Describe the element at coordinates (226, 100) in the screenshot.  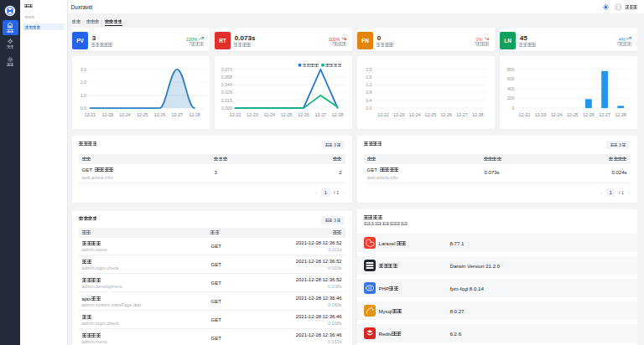
I see `svg-text: 0.015` at that location.